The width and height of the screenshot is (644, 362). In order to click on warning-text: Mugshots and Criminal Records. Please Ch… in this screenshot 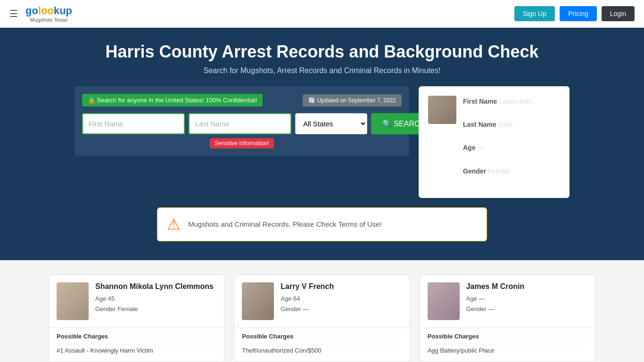, I will do `click(285, 224)`.